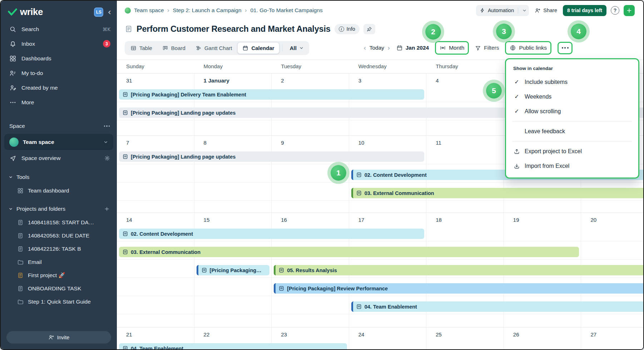 The height and width of the screenshot is (350, 644). Describe the element at coordinates (59, 275) in the screenshot. I see `sidebar-item-project: First project 🚀` at that location.